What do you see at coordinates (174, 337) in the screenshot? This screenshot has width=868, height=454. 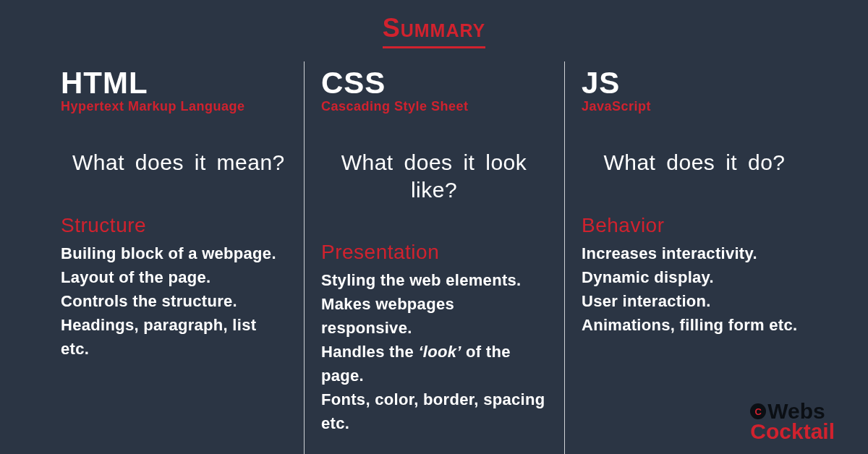 I see `bullet-item: Headings, paragraph, list etc.` at bounding box center [174, 337].